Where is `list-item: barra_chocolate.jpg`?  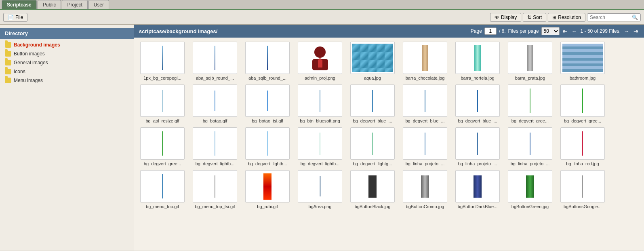
list-item: barra_chocolate.jpg is located at coordinates (425, 61).